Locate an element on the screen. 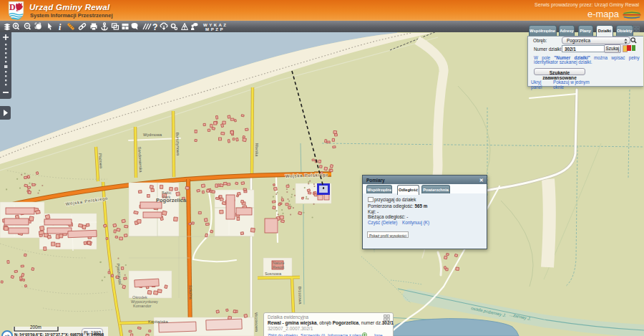 The image size is (644, 336). svg-text: Pogorzelica is located at coordinates (172, 201).